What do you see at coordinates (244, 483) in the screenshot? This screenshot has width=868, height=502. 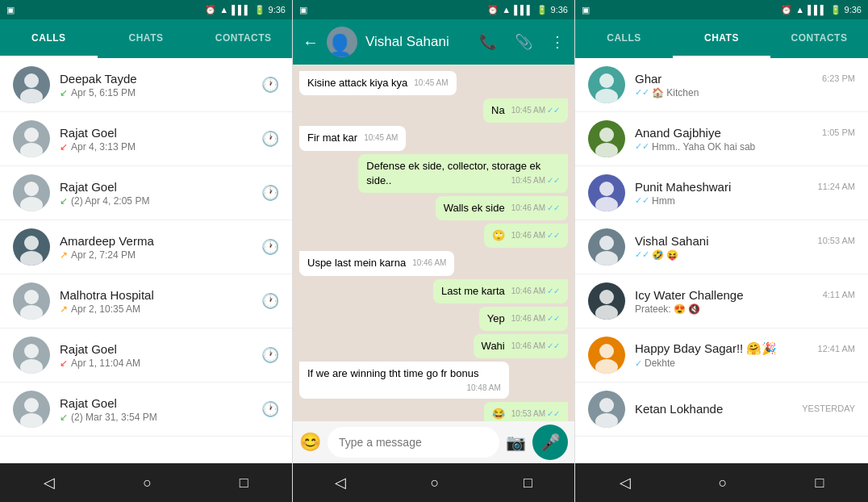 I see `left-recent-btn: □` at bounding box center [244, 483].